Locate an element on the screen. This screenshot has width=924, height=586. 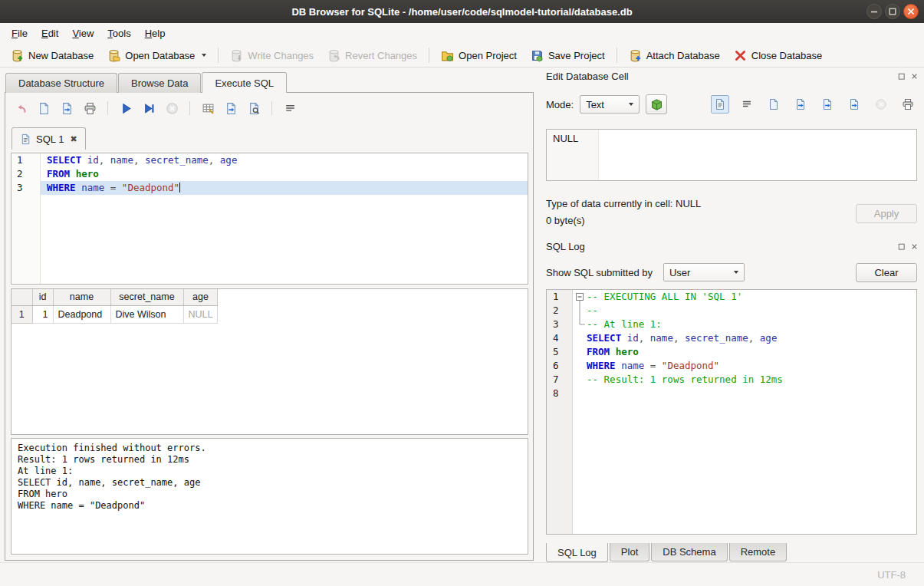
dropdown-caret-icon is located at coordinates (204, 55).